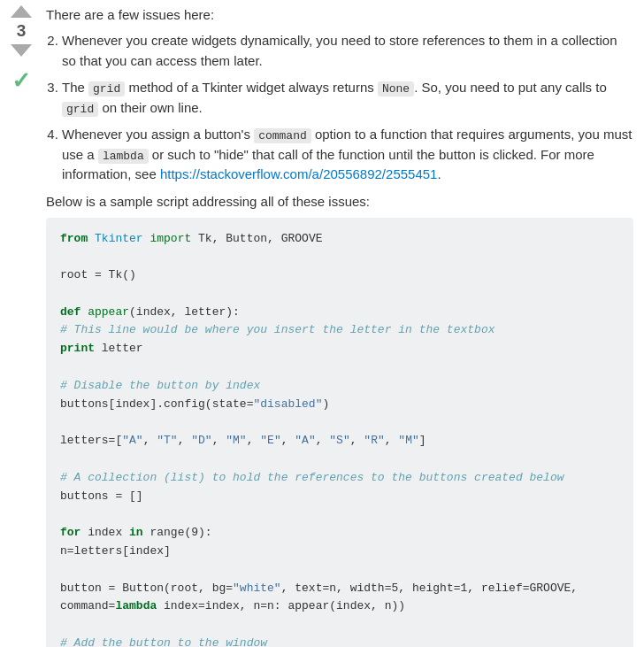  What do you see at coordinates (340, 202) in the screenshot?
I see `below-text: Below is a sample script addressing all …` at bounding box center [340, 202].